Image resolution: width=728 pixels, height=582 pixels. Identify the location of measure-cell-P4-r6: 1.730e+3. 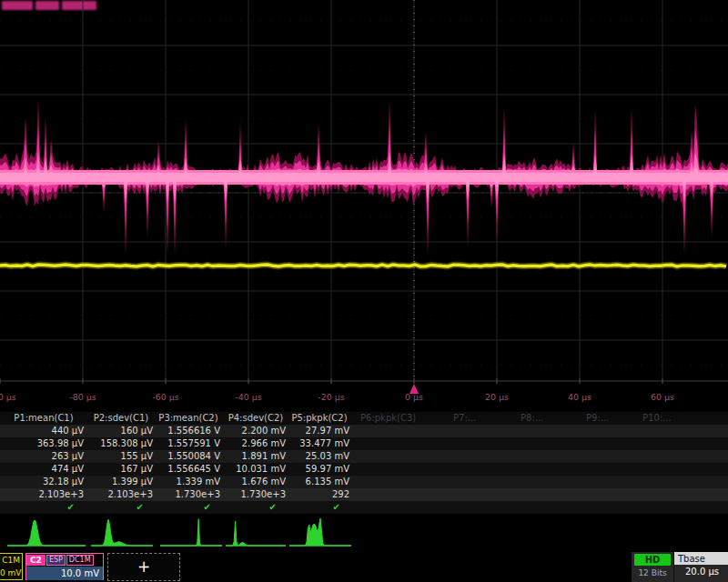
(257, 495).